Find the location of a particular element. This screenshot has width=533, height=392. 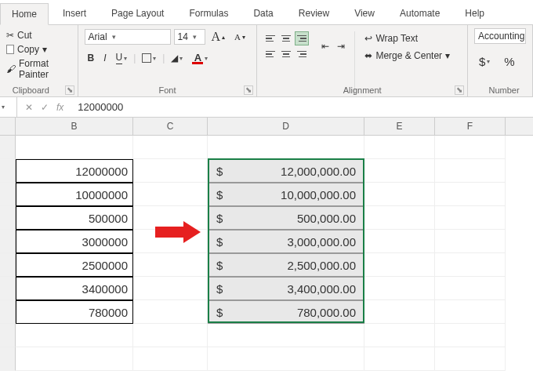

cell: 3400000 is located at coordinates (74, 289).